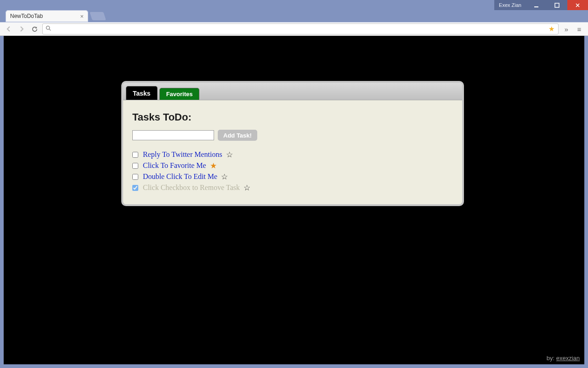  Describe the element at coordinates (551, 358) in the screenshot. I see `credit-prefix: by:` at that location.